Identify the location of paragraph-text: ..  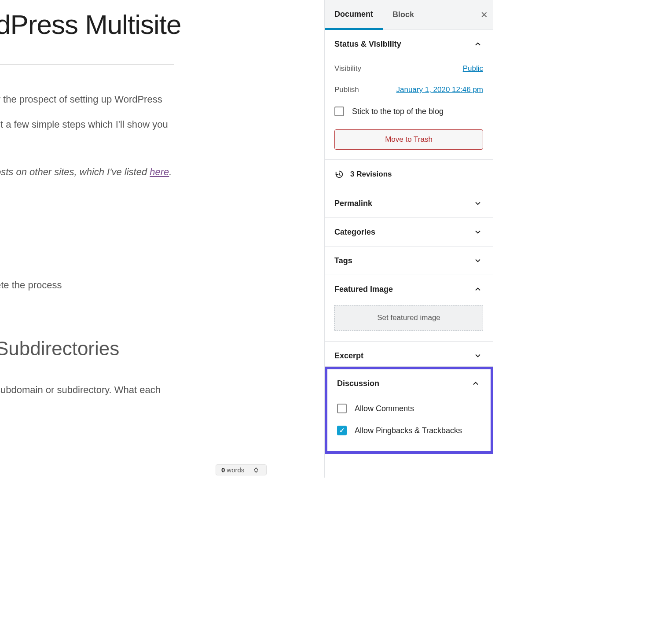
(170, 172).